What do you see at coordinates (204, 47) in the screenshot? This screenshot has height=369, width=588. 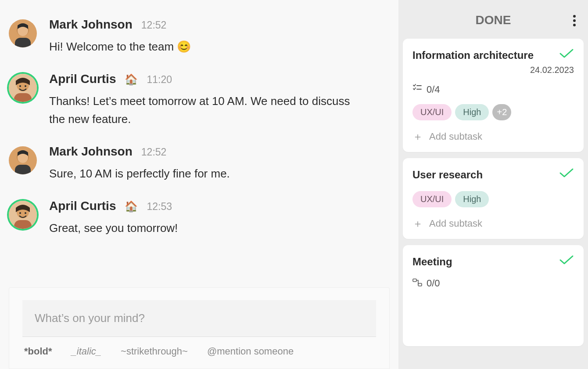 I see `message-text: Hi! Welcome to the team 😊` at bounding box center [204, 47].